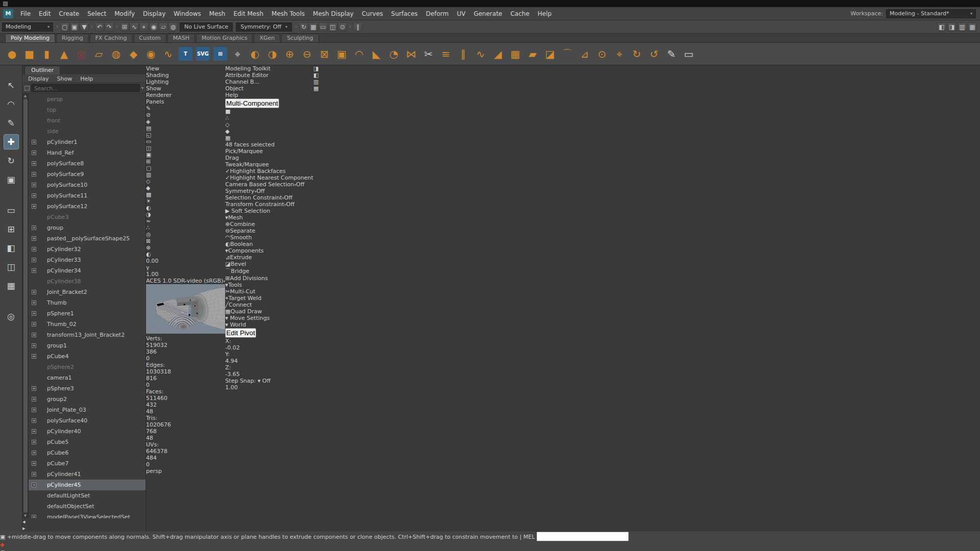 The width and height of the screenshot is (980, 551). Describe the element at coordinates (87, 142) in the screenshot. I see `outliner-item-pcylinder1: +pCylinder1` at that location.